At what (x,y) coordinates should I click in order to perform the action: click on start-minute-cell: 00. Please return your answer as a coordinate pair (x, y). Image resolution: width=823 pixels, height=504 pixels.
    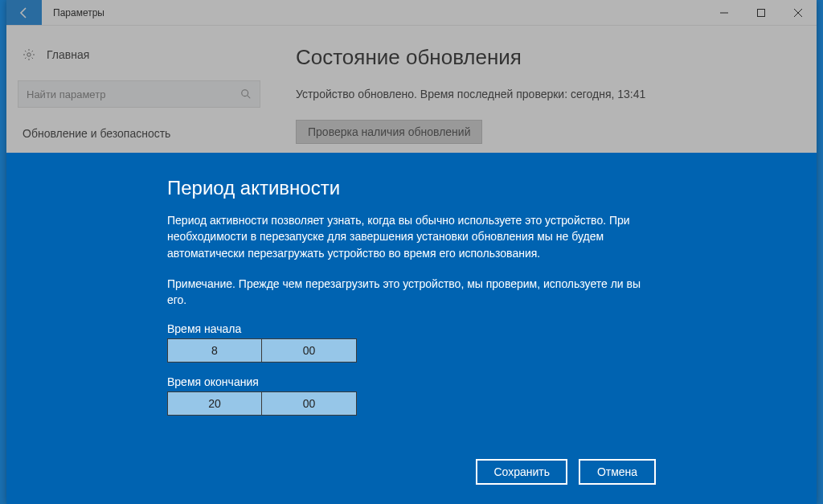
    Looking at the image, I should click on (309, 350).